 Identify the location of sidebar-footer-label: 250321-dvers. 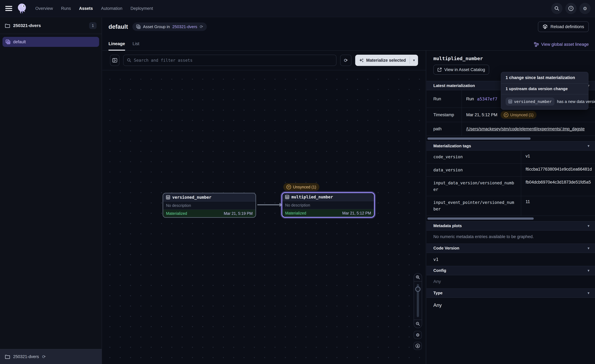
(26, 357).